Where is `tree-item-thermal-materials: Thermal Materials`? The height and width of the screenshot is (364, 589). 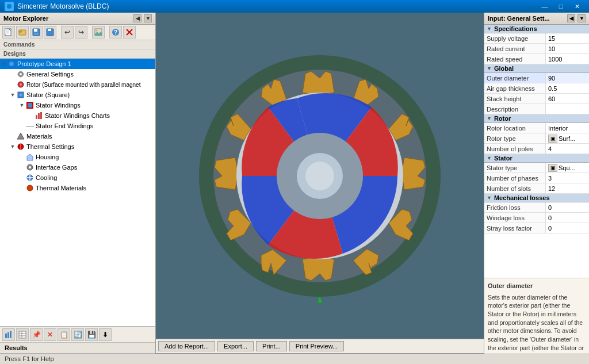
tree-item-thermal-materials: Thermal Materials is located at coordinates (78, 188).